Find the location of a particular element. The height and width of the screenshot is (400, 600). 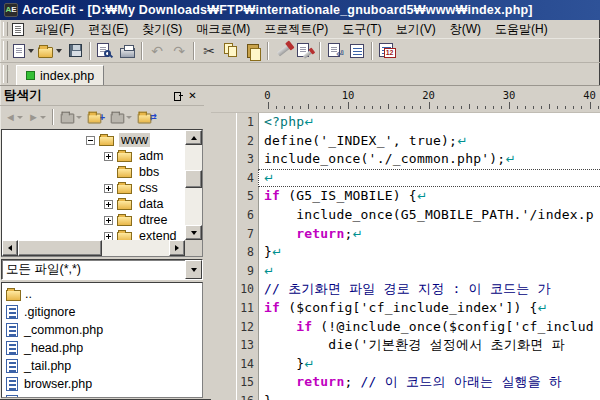

menu-item-도구T: 도구(T) is located at coordinates (362, 29).